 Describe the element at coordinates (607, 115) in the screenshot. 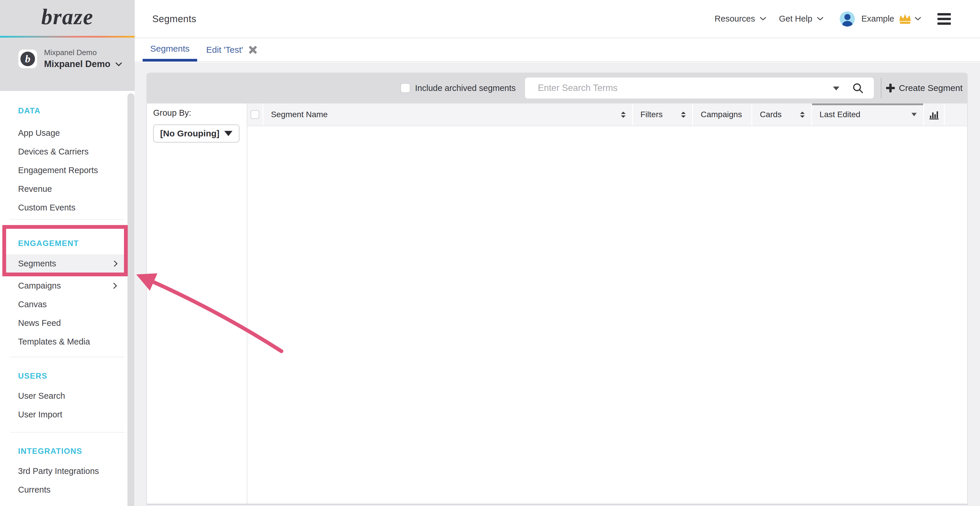

I see `table-header-row: Segment Name Filters Campaigns` at that location.